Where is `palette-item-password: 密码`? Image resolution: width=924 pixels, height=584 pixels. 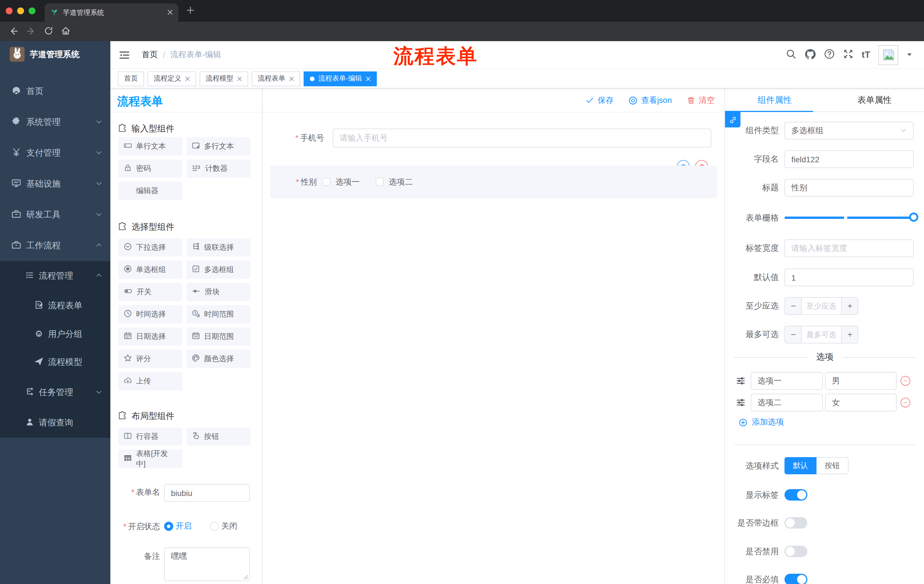
palette-item-password: 密码 is located at coordinates (150, 169).